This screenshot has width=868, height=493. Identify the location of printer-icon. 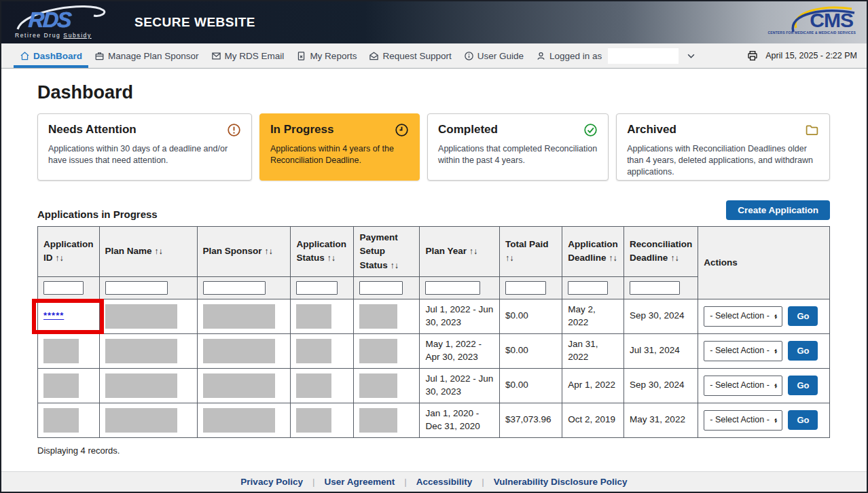
(753, 56).